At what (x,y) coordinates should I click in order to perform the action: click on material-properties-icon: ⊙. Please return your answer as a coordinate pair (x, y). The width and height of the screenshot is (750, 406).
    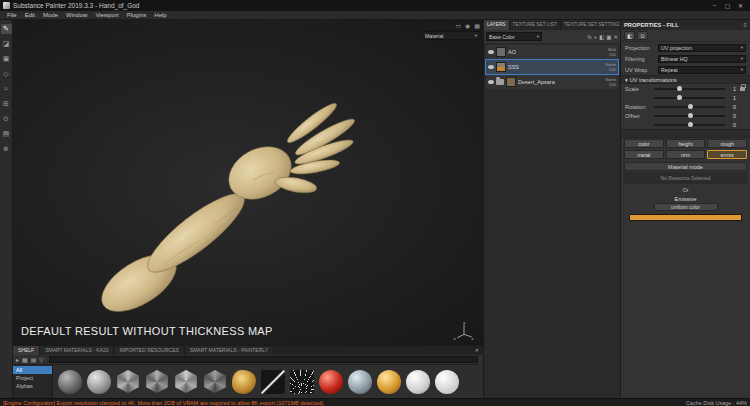
    Looking at the image, I should click on (642, 36).